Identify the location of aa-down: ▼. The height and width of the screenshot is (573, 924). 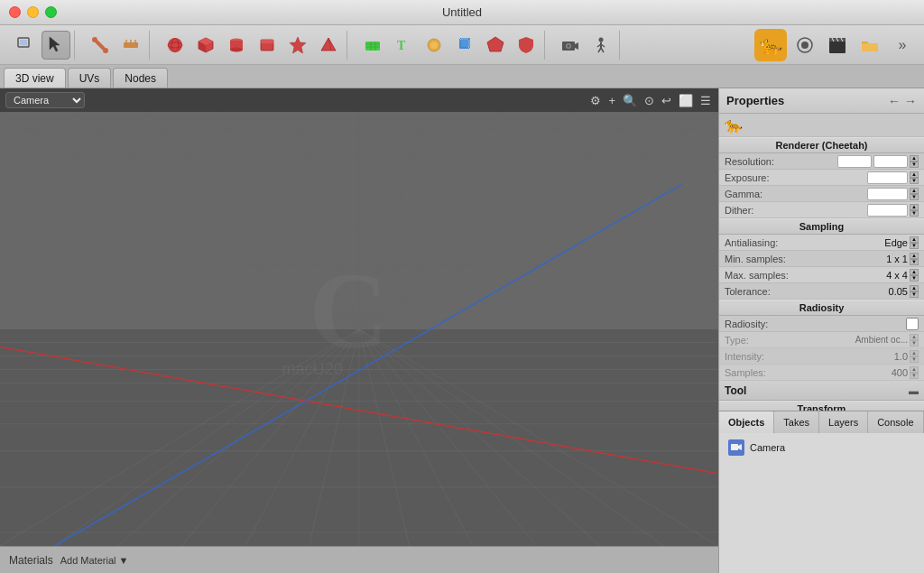
(914, 245).